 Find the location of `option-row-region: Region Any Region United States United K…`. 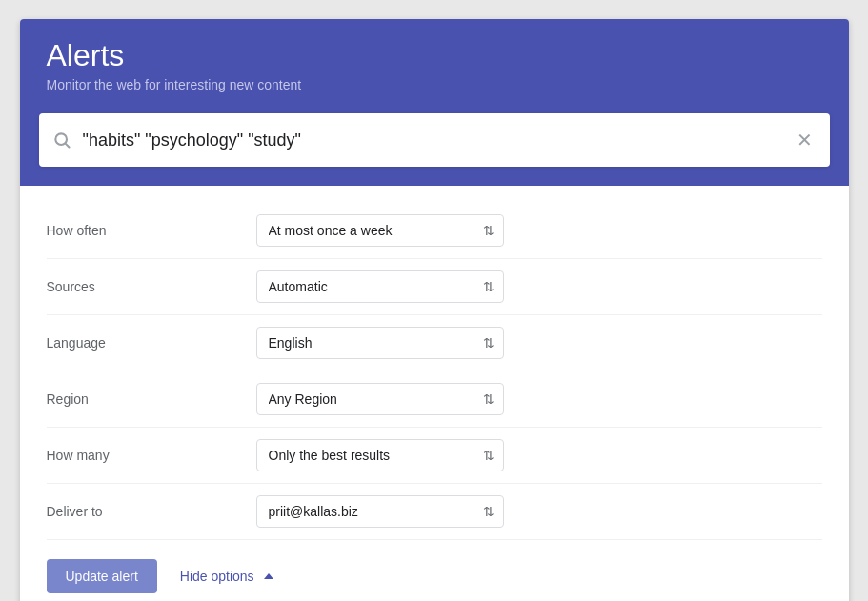

option-row-region: Region Any Region United States United K… is located at coordinates (434, 400).